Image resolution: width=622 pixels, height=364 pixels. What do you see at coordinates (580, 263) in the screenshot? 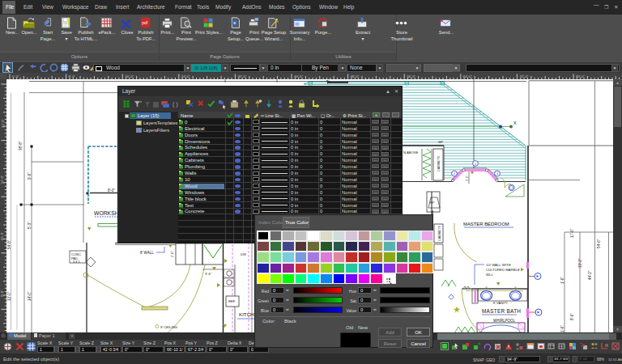
I see `svg-text: 33'-2"` at bounding box center [580, 263].